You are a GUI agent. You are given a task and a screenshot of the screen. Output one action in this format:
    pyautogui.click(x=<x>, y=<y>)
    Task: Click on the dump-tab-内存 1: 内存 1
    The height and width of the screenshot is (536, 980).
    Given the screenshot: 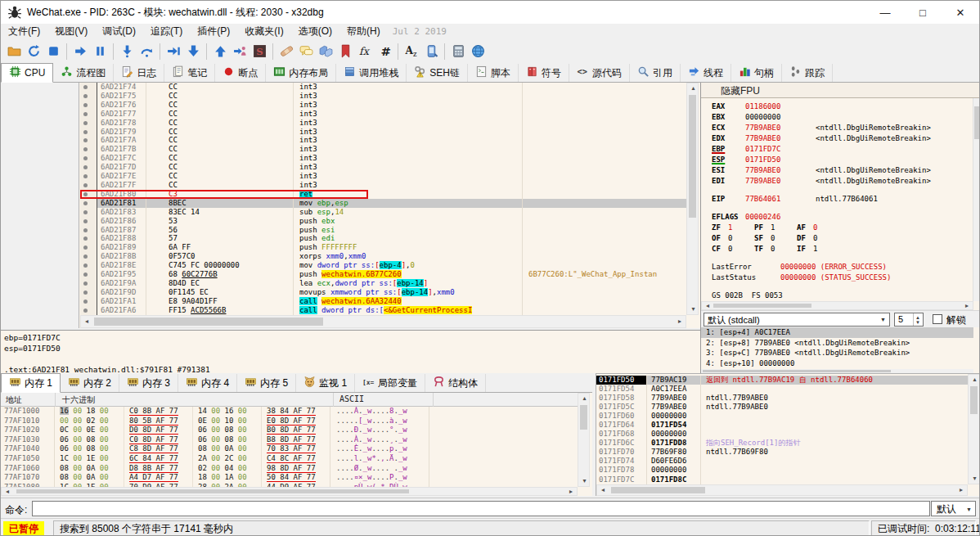 What is the action you would take?
    pyautogui.click(x=31, y=383)
    